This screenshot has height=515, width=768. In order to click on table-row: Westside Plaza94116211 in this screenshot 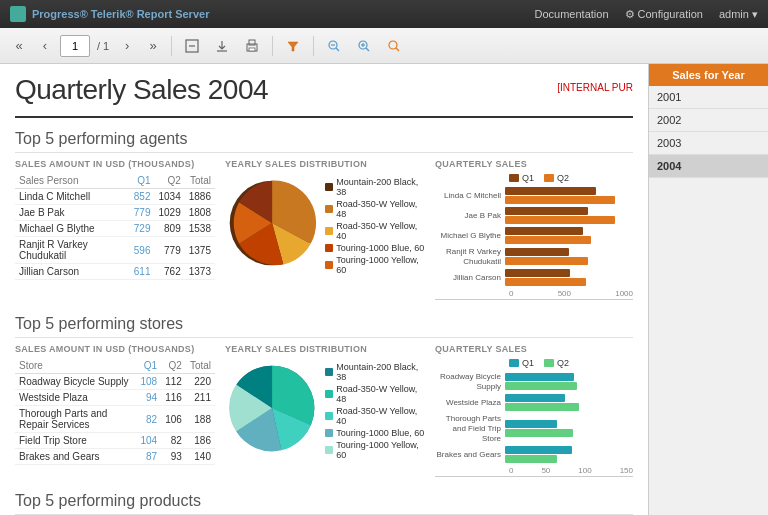, I will do `click(115, 398)`.